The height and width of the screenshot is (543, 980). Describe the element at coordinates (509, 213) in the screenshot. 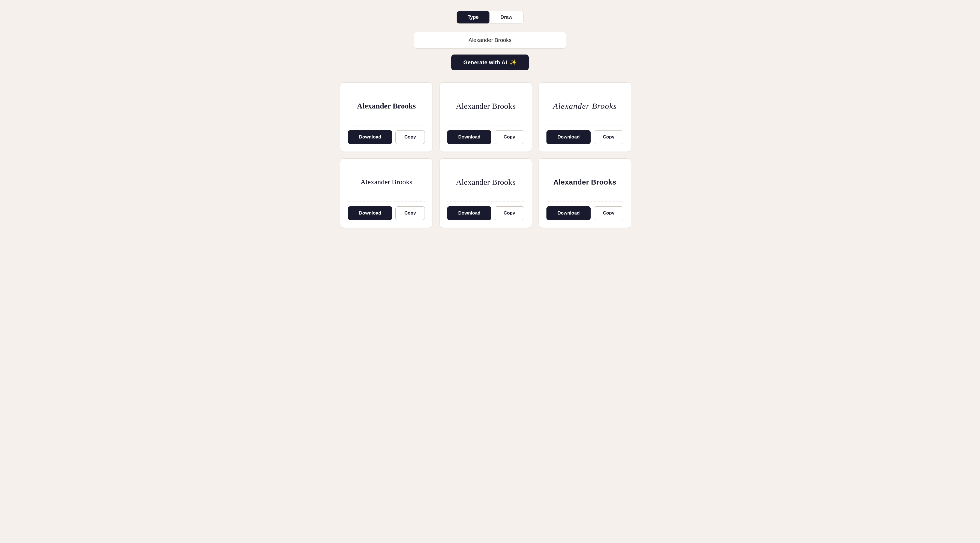

I see `copy-button-5: Copy` at that location.